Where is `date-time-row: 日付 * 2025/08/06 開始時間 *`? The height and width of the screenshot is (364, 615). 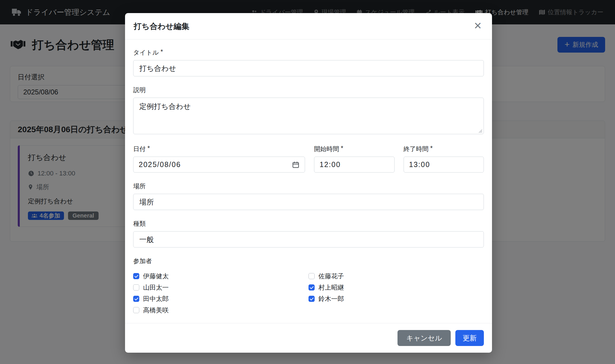 date-time-row: 日付 * 2025/08/06 開始時間 * is located at coordinates (309, 159).